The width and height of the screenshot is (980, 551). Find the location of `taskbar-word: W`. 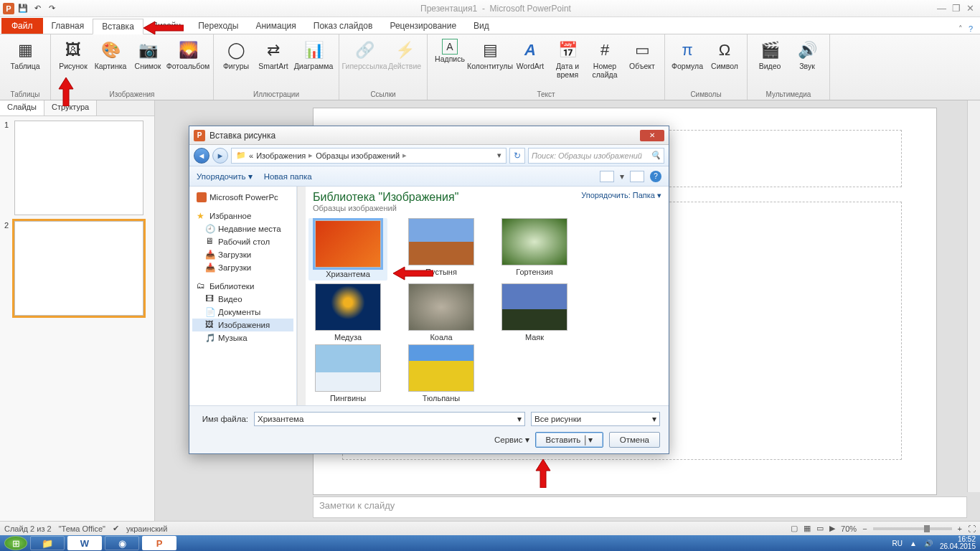

taskbar-word: W is located at coordinates (85, 543).